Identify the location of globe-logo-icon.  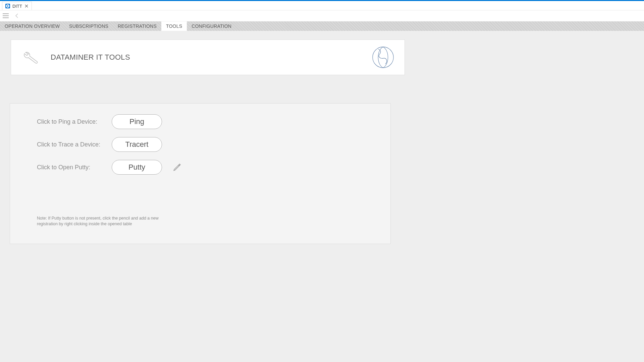
(383, 57).